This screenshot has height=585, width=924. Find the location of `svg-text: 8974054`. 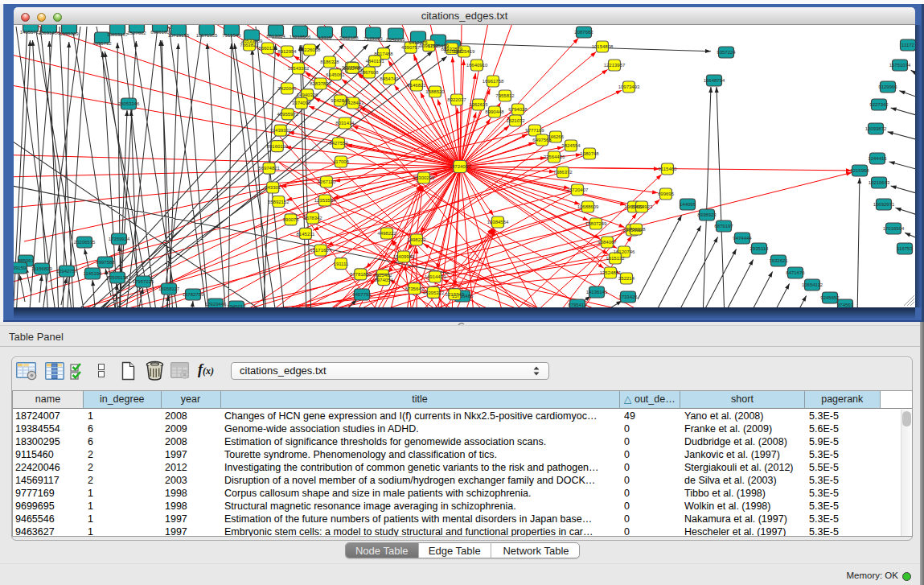

svg-text: 8974054 is located at coordinates (384, 280).